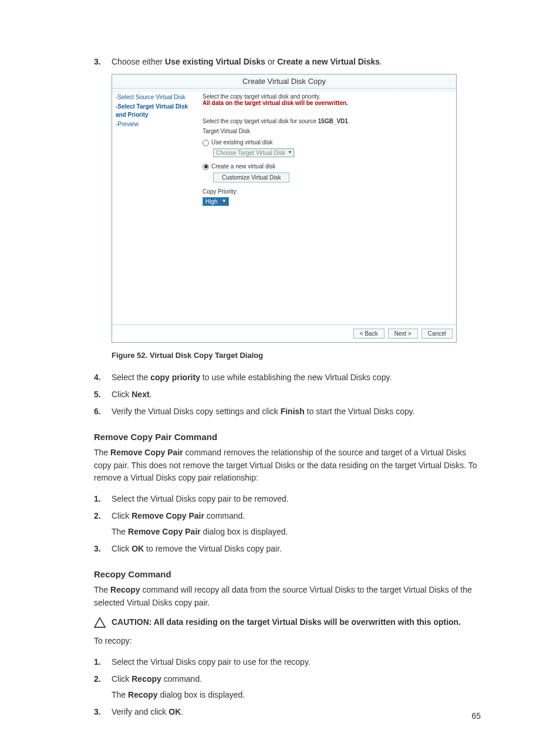  Describe the element at coordinates (103, 412) in the screenshot. I see `list-number: 6.` at that location.